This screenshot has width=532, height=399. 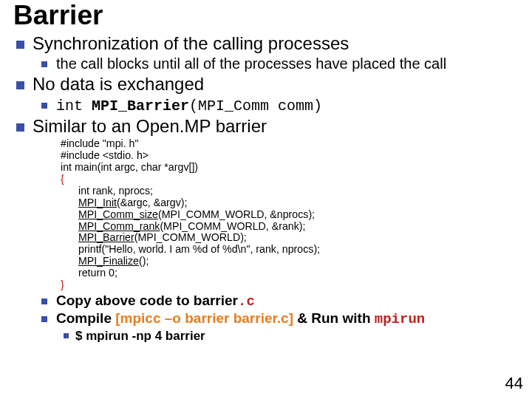 What do you see at coordinates (400, 319) in the screenshot?
I see `compile-run: mpirun` at bounding box center [400, 319].